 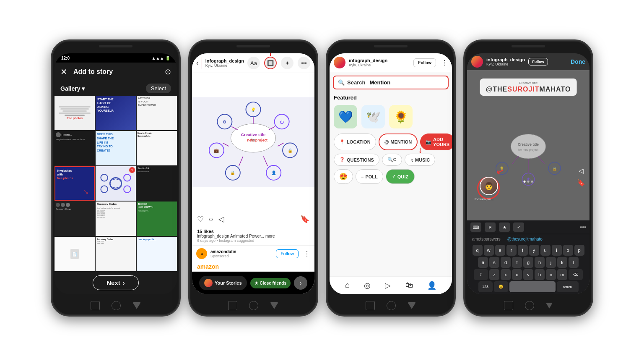 What do you see at coordinates (116, 113) in the screenshot?
I see `grid-cell-2: START THEHABIT OFASKINGYOURSELF:` at bounding box center [116, 113].